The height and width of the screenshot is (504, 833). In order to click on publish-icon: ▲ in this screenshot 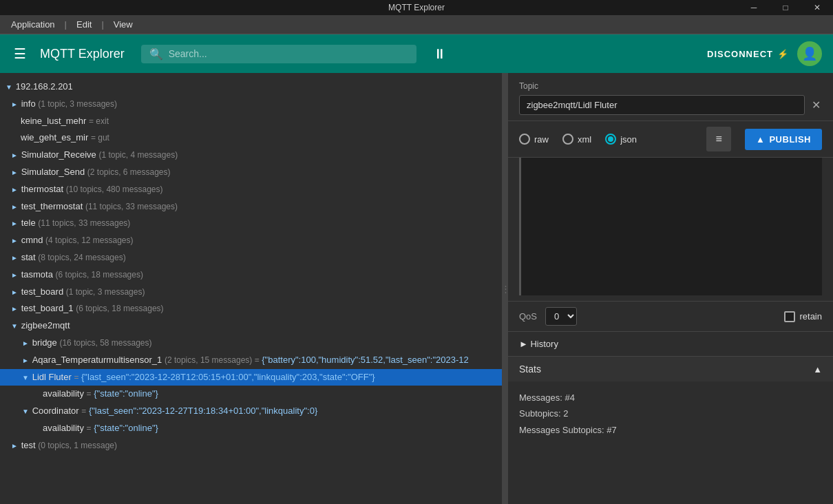, I will do `click(760, 139)`.